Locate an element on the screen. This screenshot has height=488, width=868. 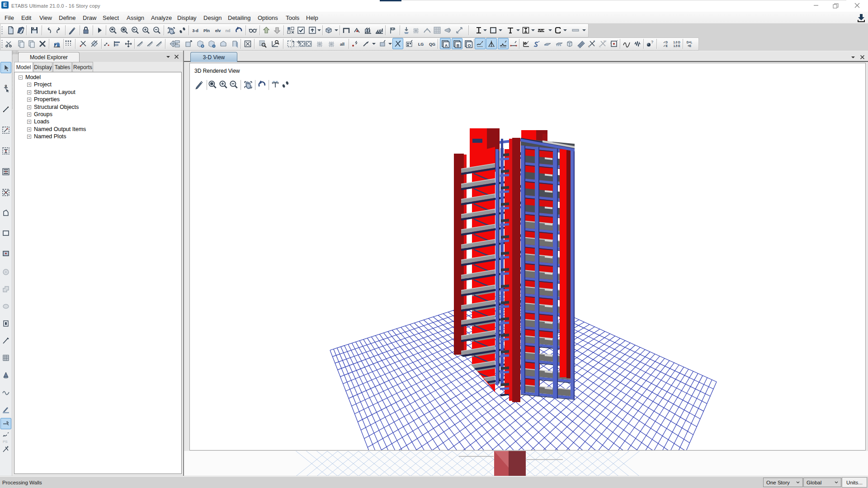
svg-text: 3-d is located at coordinates (195, 31).